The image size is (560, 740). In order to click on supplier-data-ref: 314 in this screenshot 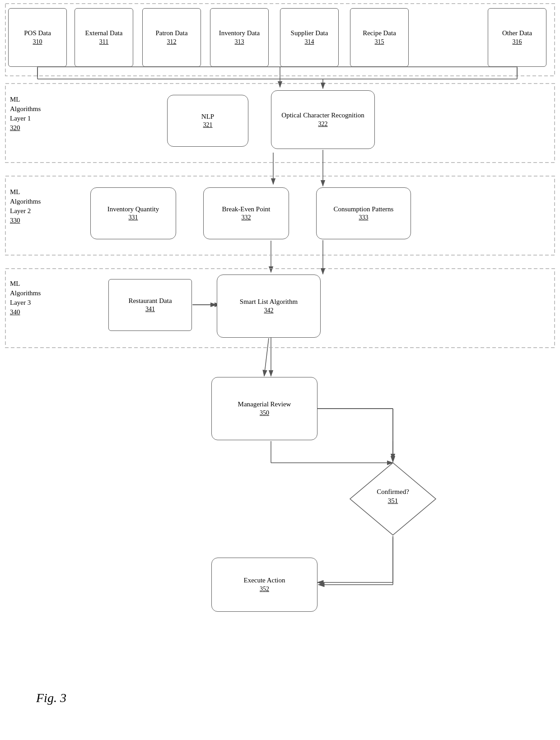, I will do `click(310, 42)`.